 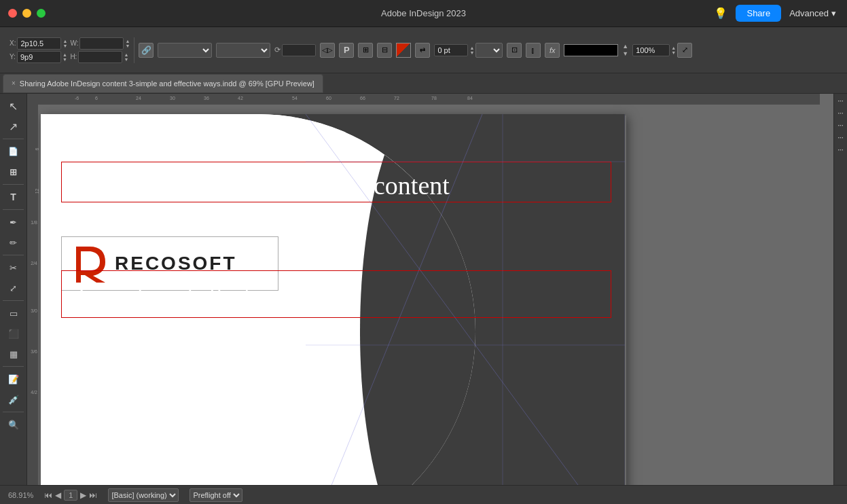 What do you see at coordinates (625, 50) in the screenshot?
I see `swatch-stepper: ▲▼` at bounding box center [625, 50].